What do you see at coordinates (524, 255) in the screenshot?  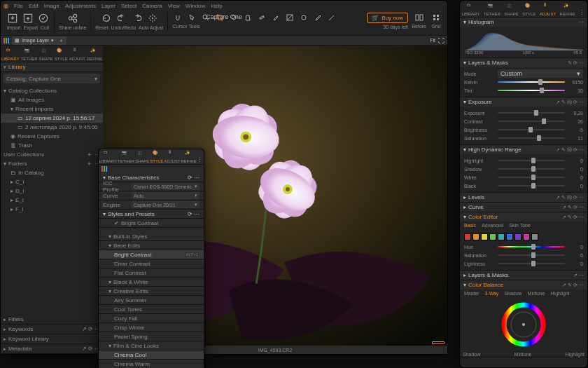 I see `slider-saturation: Saturation0` at bounding box center [524, 255].